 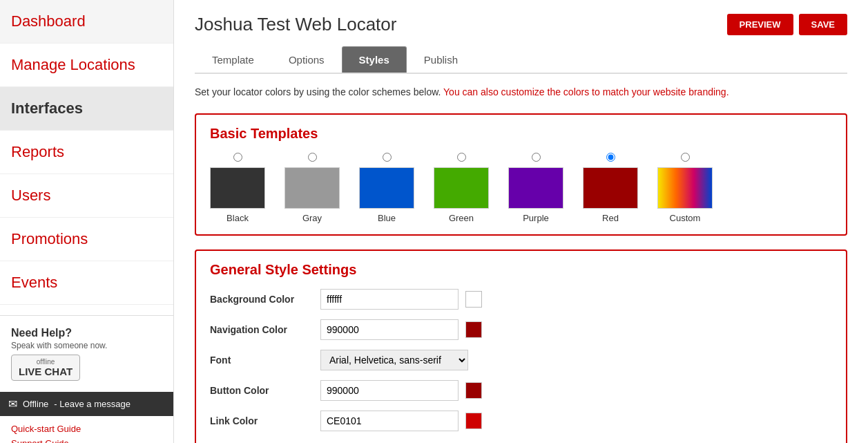 What do you see at coordinates (521, 60) in the screenshot?
I see `tabs: Template Options Styles Publish` at bounding box center [521, 60].